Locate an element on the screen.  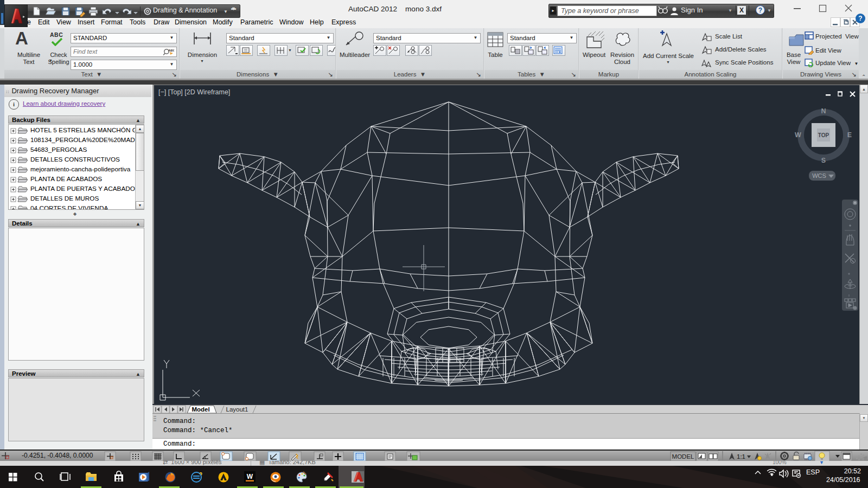
svg-text: N is located at coordinates (824, 111).